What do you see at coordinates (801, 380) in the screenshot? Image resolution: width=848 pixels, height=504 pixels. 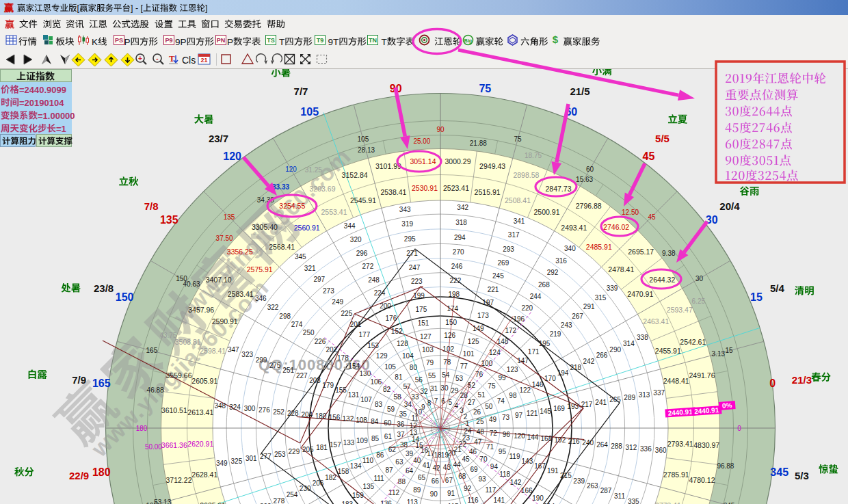 I see `svg-text: 21/3` at bounding box center [801, 380].